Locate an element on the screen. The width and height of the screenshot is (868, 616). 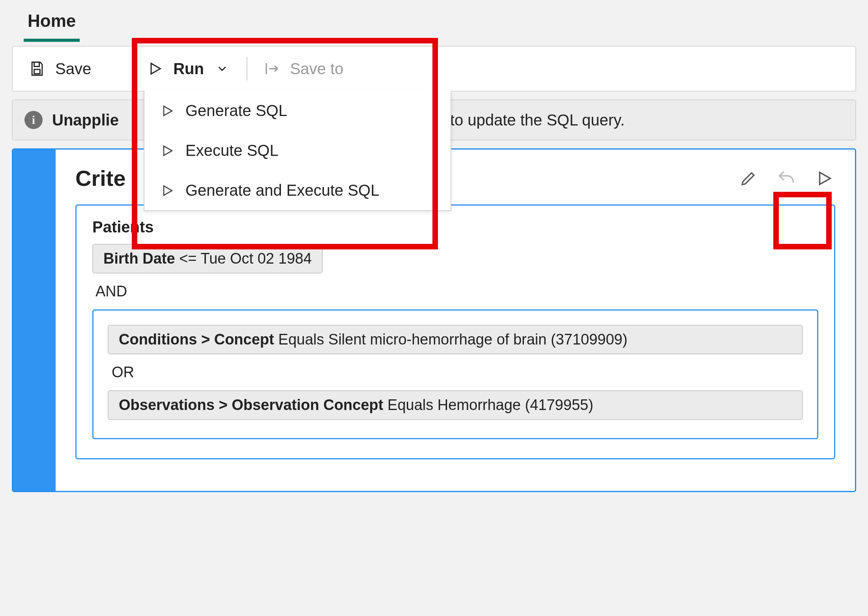
tab-home: Home is located at coordinates (52, 22).